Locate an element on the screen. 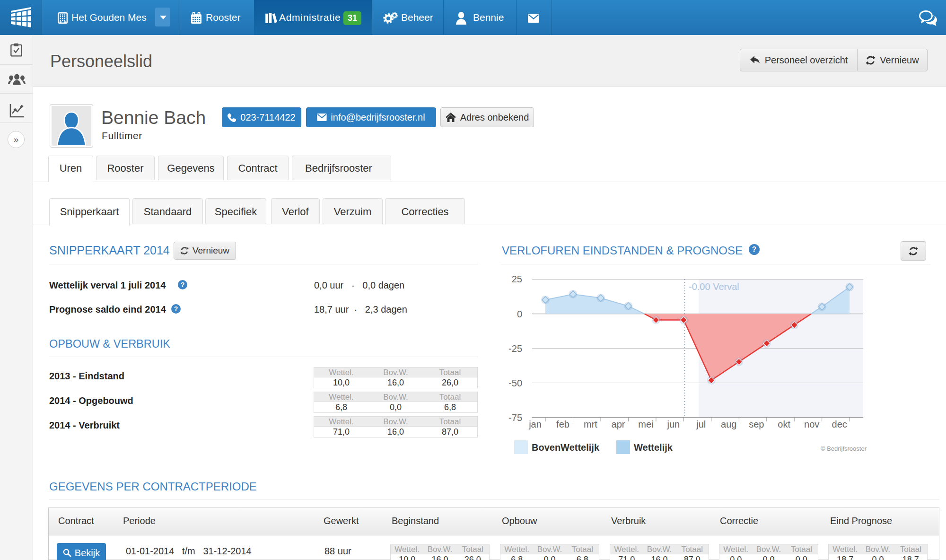 The height and width of the screenshot is (560, 946). svg-text: 0 is located at coordinates (519, 314).